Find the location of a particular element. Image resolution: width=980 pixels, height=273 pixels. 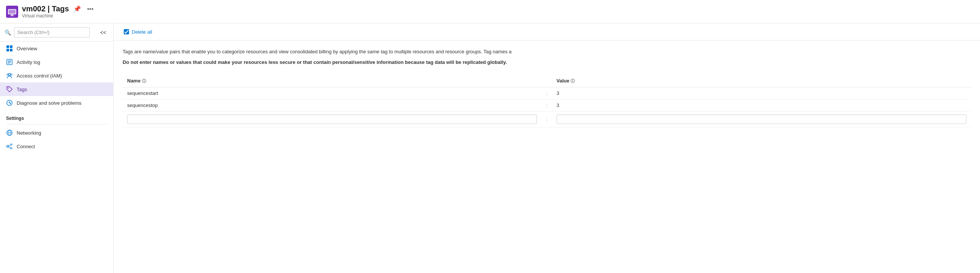

sidebar-item-overview: Overview is located at coordinates (56, 48).